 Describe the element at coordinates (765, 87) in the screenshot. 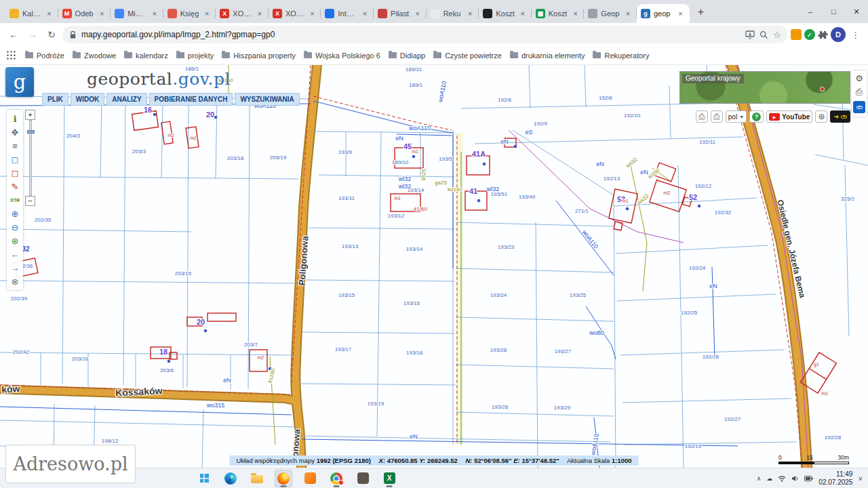

I see `overview-minimap: Geoportal krajowy` at that location.